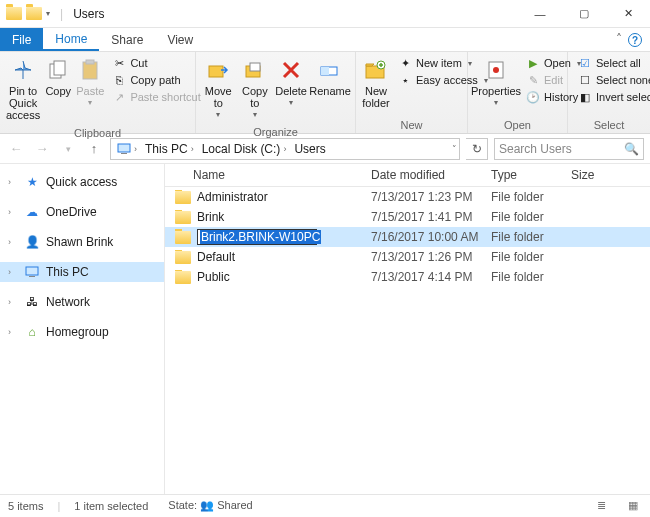 Image resolution: width=650 pixels, height=517 pixels. Describe the element at coordinates (533, 63) in the screenshot. I see `open-icon: ▶` at that location.